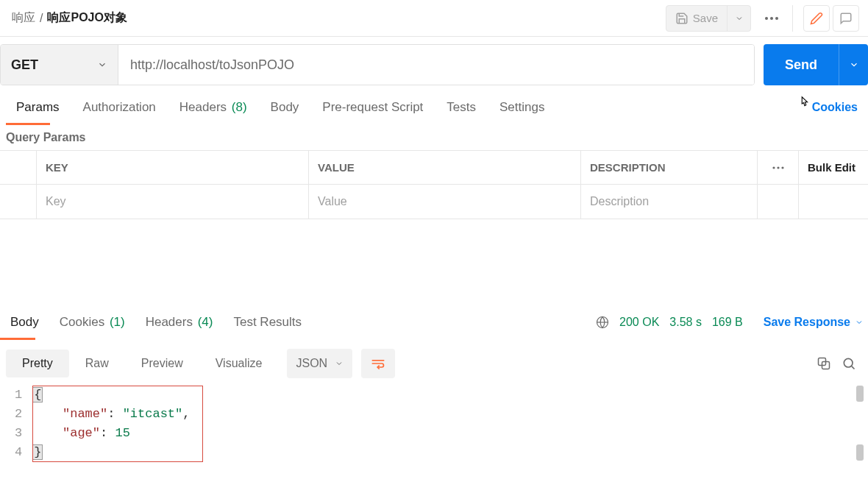  I want to click on send-button: Send, so click(801, 65).